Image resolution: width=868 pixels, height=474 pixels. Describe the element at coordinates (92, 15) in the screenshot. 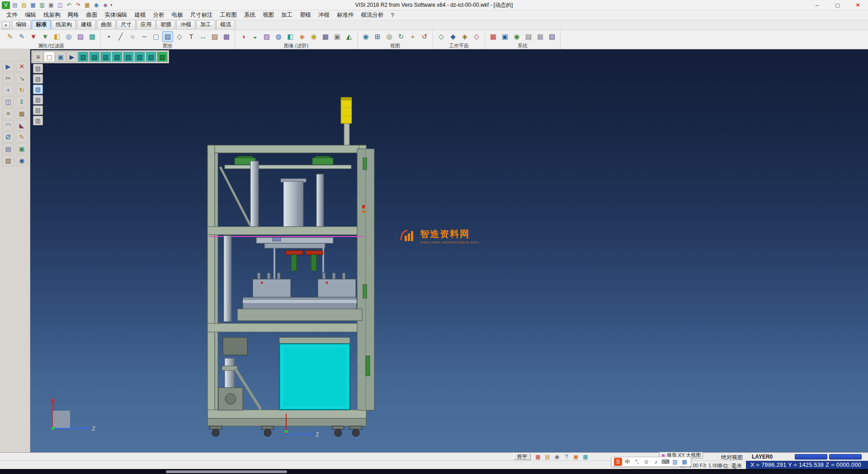

I see `menu-曲面: 曲面` at that location.